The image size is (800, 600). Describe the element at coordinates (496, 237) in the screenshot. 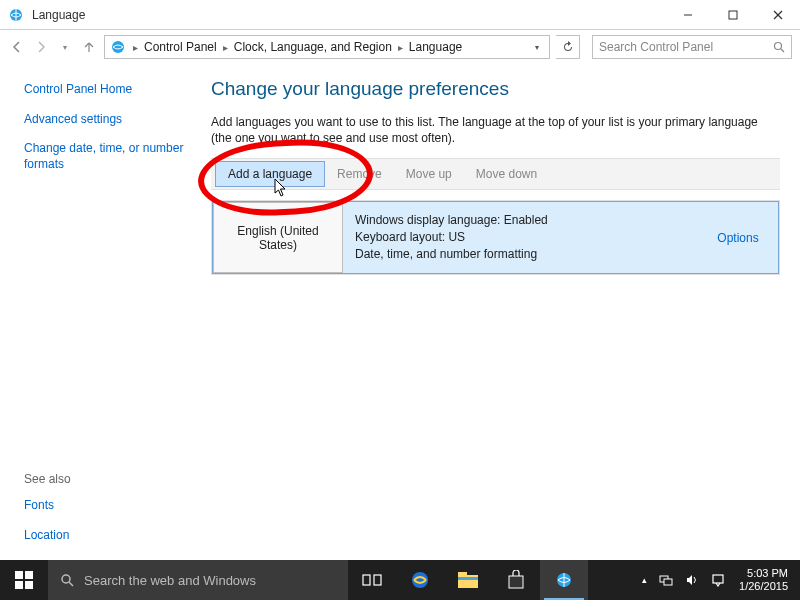

I see `language-list: English (United States) Windows display …` at that location.